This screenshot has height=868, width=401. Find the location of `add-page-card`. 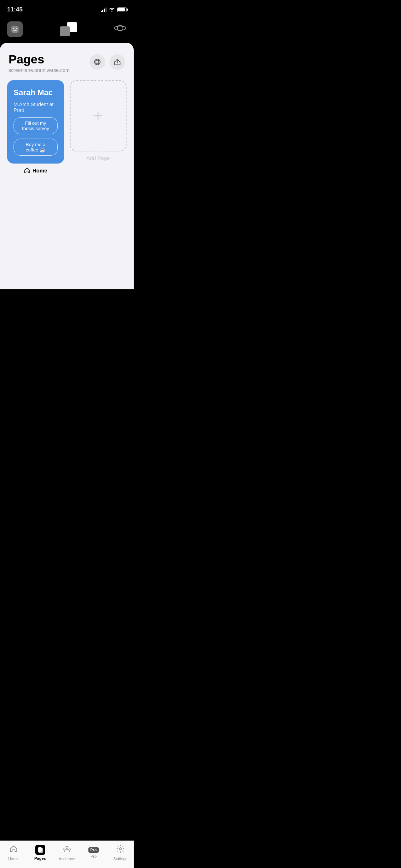

add-page-card is located at coordinates (98, 116).